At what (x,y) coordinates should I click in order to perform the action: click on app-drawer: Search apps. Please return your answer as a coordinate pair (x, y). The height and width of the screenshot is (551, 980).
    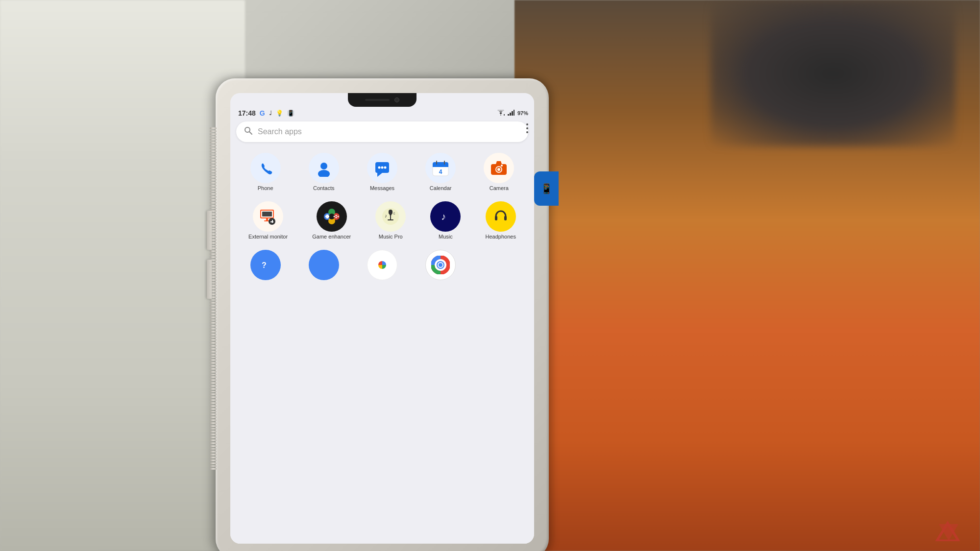
    Looking at the image, I should click on (382, 204).